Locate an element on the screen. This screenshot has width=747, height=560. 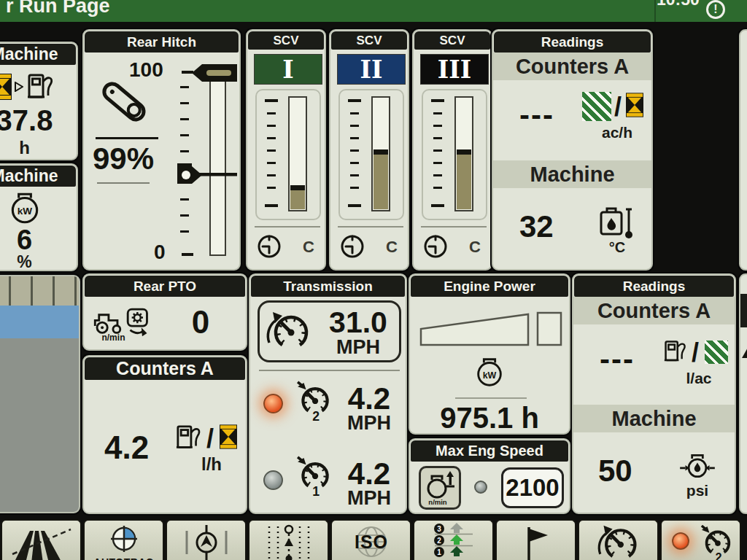
counters-a-unit: l/h is located at coordinates (212, 464).